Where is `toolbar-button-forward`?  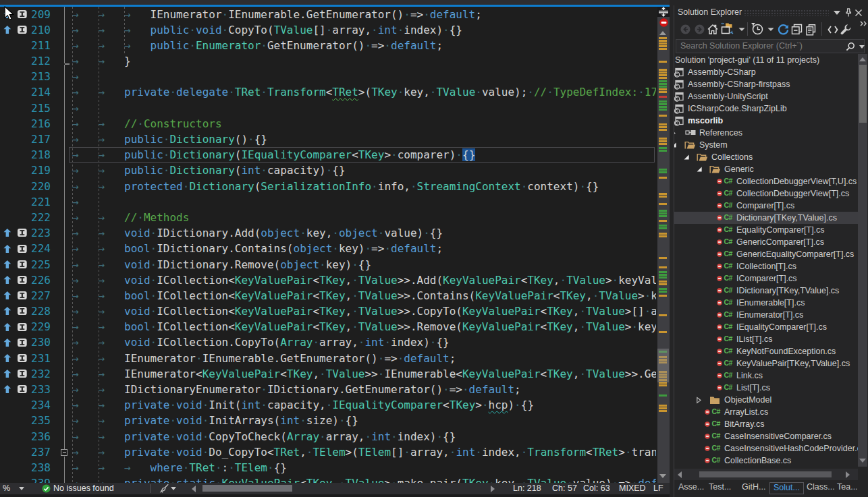
toolbar-button-forward is located at coordinates (699, 30).